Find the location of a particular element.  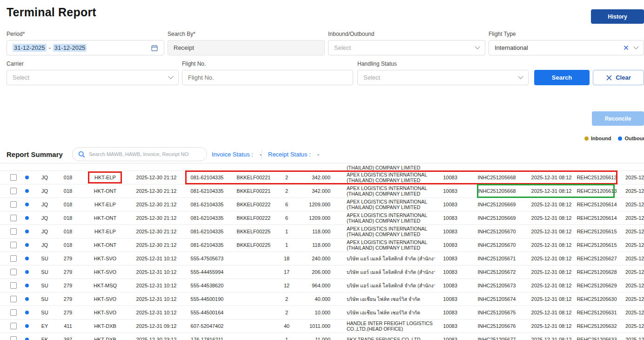

flight-no-field is located at coordinates (268, 77).